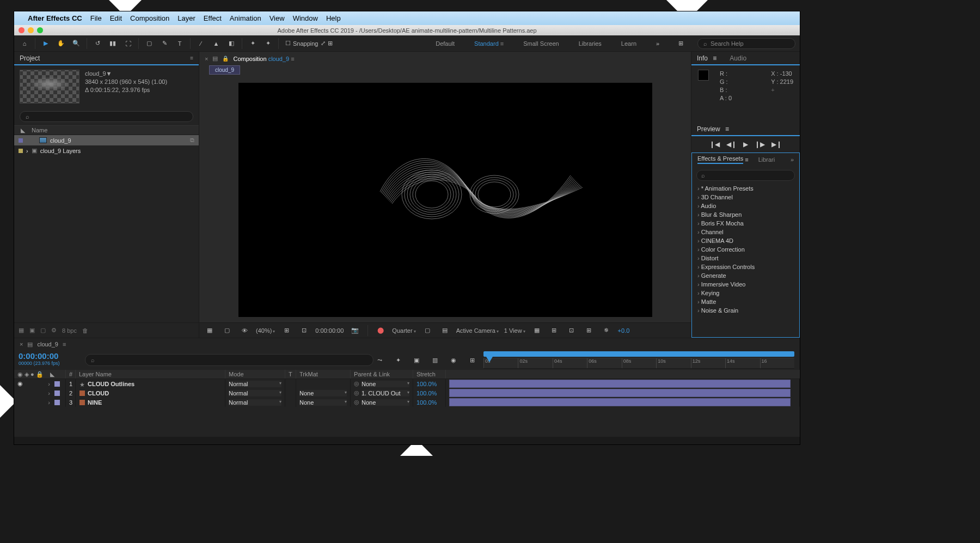 This screenshot has width=980, height=543. Describe the element at coordinates (776, 144) in the screenshot. I see `last-frame-icon: ▶❙` at that location.